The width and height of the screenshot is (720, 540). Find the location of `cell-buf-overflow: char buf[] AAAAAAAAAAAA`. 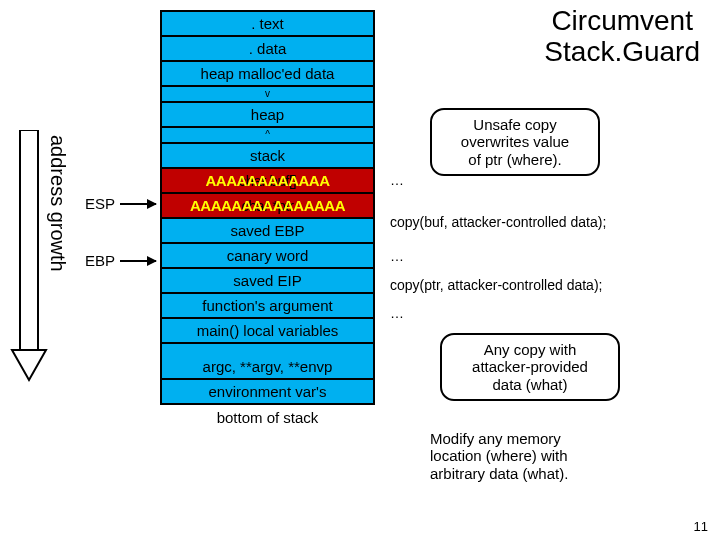

cell-buf-overflow: char buf[] AAAAAAAAAAAA is located at coordinates (268, 182).